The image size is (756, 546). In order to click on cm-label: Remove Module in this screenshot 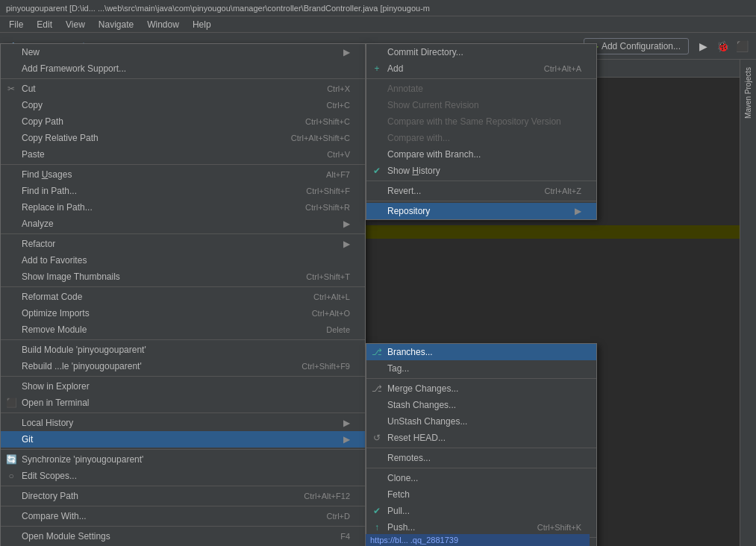, I will do `click(54, 330)`.